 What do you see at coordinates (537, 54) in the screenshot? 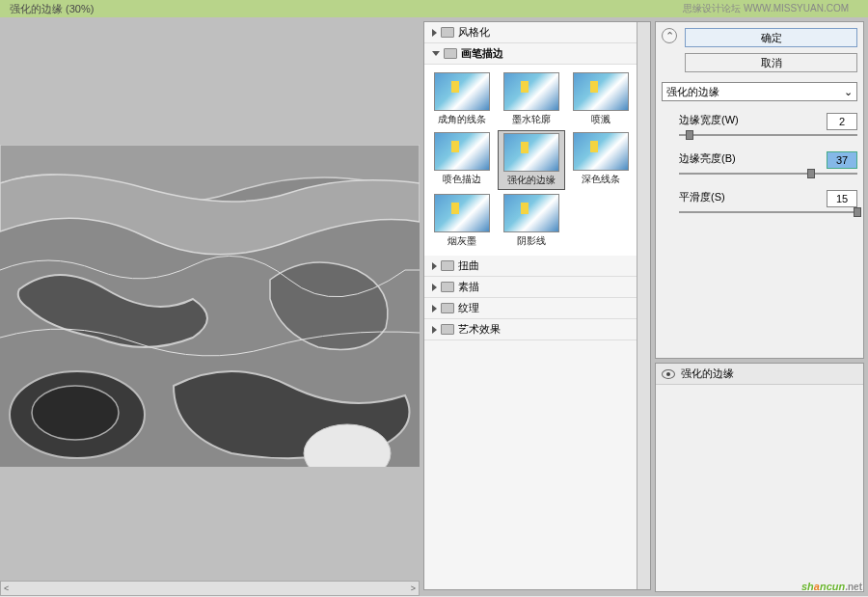
I see `category-brush-strokes: 画笔描边` at bounding box center [537, 54].